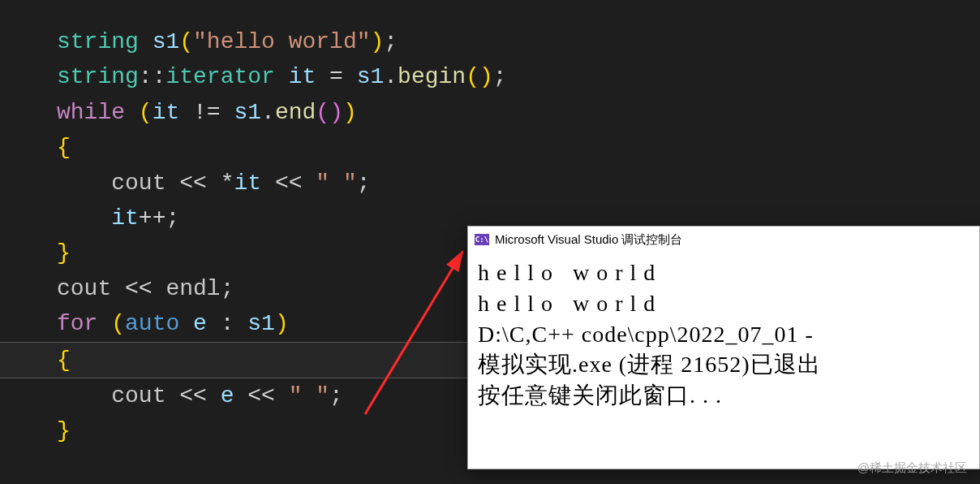 Image resolution: width=980 pixels, height=484 pixels. Describe the element at coordinates (589, 240) in the screenshot. I see `console-title-text: Microsoft Visual Studio 调试控制台` at that location.